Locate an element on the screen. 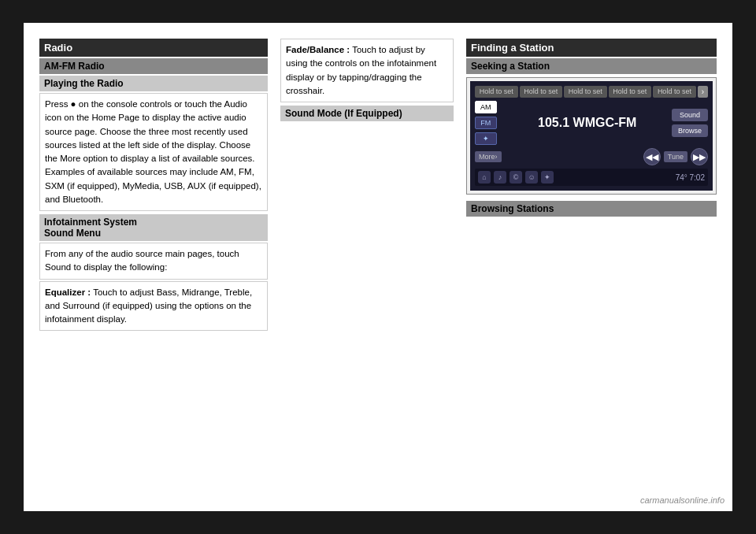 The image size is (756, 534). radio-icon-c: © is located at coordinates (516, 177).